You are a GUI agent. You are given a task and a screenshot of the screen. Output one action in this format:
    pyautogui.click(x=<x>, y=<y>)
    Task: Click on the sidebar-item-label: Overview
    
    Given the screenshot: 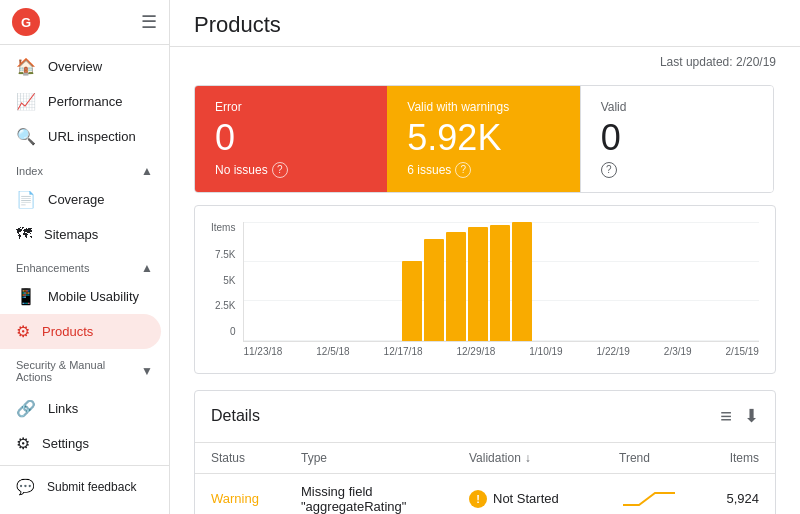 What is the action you would take?
    pyautogui.click(x=75, y=66)
    